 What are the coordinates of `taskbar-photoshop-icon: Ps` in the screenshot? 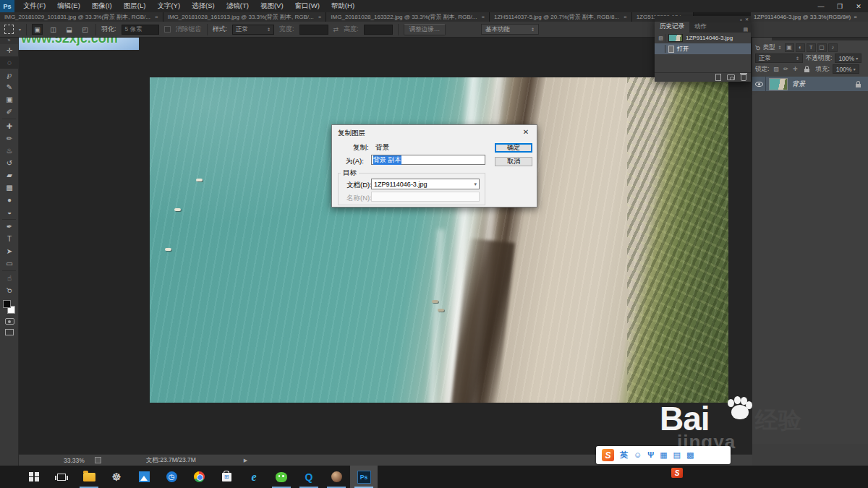 It's located at (364, 477).